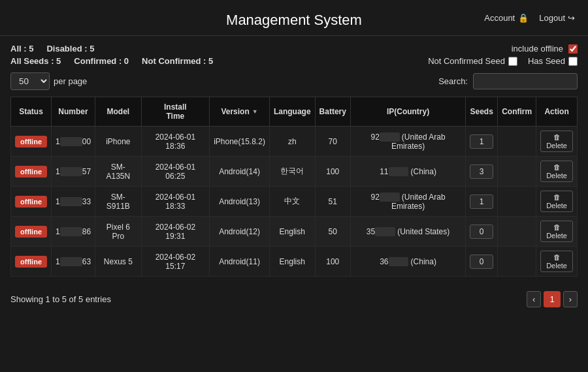 Image resolution: width=588 pixels, height=372 pixels. Describe the element at coordinates (119, 262) in the screenshot. I see `cell-model: Nexus 5` at that location.